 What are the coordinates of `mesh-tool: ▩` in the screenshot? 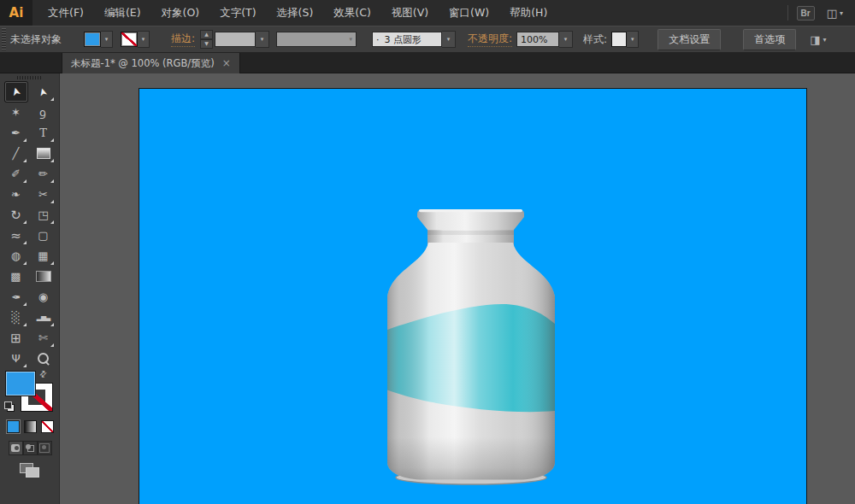 It's located at (16, 277).